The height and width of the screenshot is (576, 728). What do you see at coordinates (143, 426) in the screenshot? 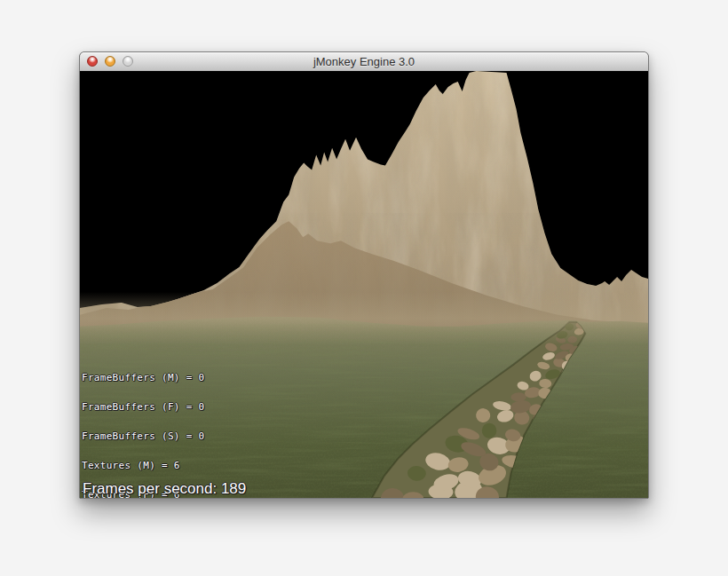
I see `stats-overlay: FrameBuffers (M) = 0 FrameBuffers (F) = …` at bounding box center [143, 426].